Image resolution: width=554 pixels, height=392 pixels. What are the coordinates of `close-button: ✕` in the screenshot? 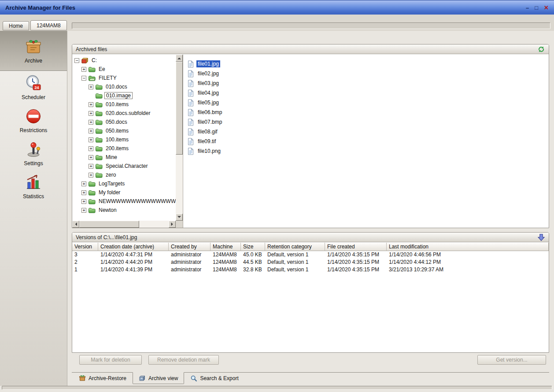 It's located at (546, 8).